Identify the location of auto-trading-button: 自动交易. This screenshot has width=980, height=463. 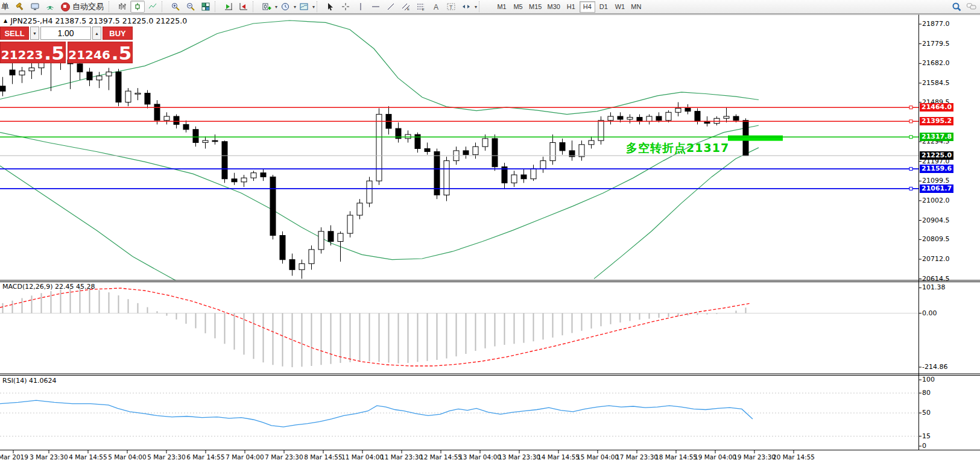
(82, 7).